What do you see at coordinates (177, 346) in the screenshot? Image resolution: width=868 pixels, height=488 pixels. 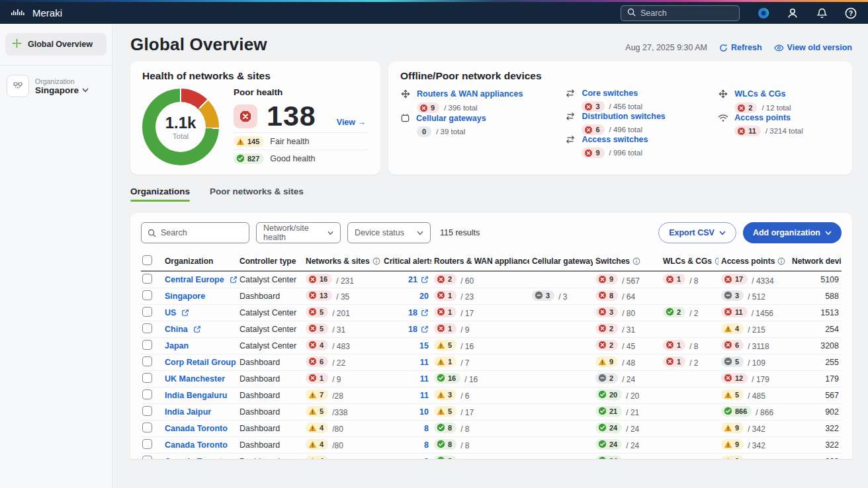 I see `organization-link: Japan` at bounding box center [177, 346].